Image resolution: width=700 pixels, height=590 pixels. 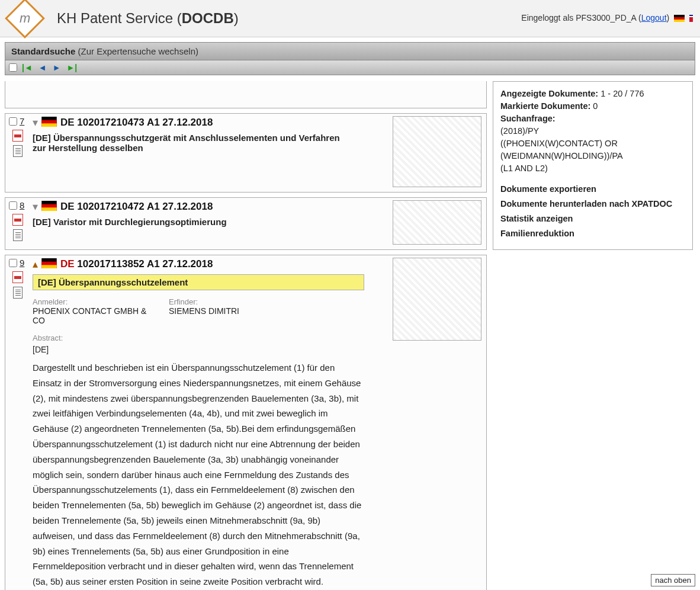 I want to click on header-bar: m KH Patent Service (DOCDB) Eingeloggt a…, so click(x=350, y=19).